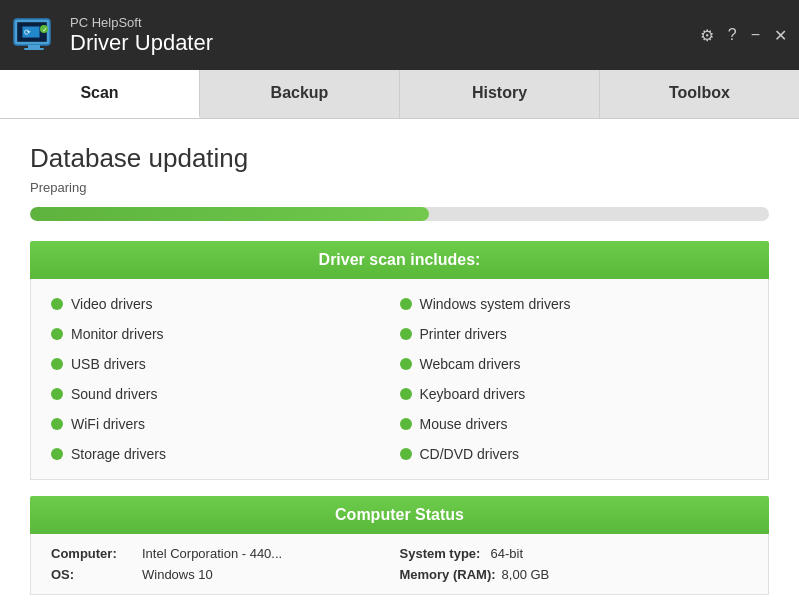 The width and height of the screenshot is (799, 606). I want to click on driver-label: Monitor drivers, so click(118, 334).